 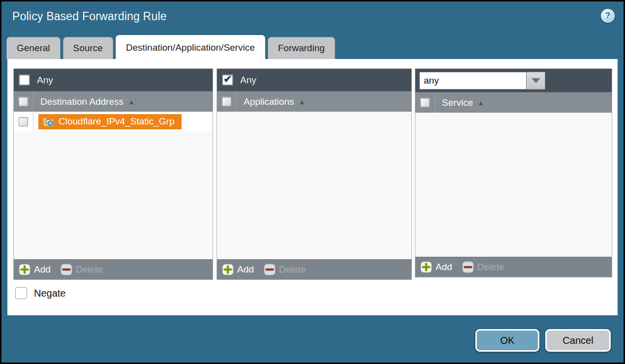 What do you see at coordinates (113, 101) in the screenshot?
I see `destination-column-header: Destination Address ▲` at bounding box center [113, 101].